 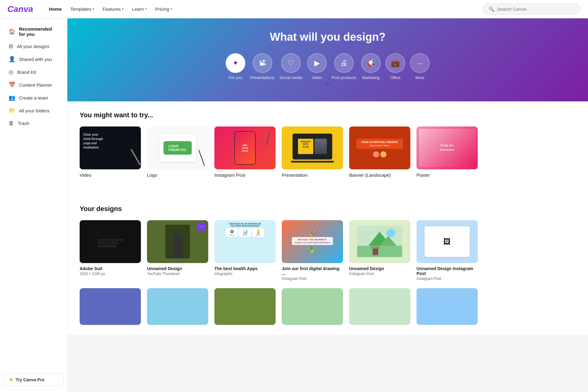 I want to click on sidebar-item-content-planner: 📅 Content Planner, so click(x=34, y=85).